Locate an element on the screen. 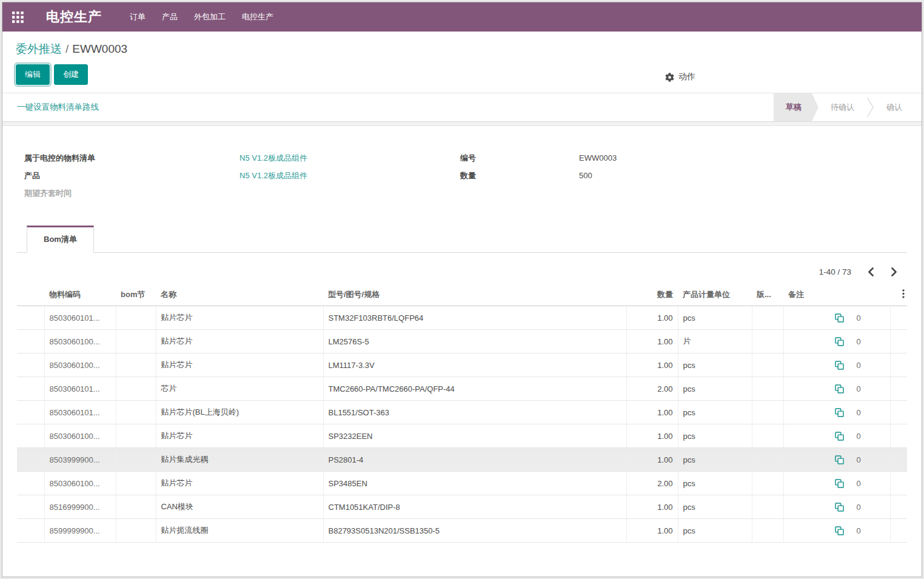 The image size is (924, 579). create-button: 创建 is located at coordinates (71, 75).